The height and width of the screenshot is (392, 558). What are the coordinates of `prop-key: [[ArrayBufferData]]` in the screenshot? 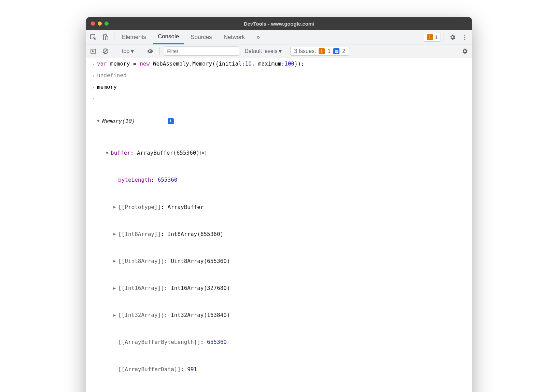 It's located at (150, 369).